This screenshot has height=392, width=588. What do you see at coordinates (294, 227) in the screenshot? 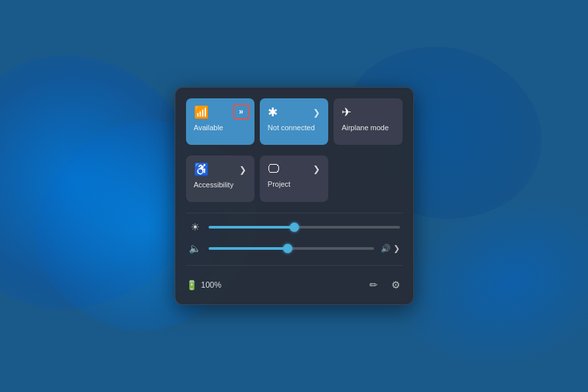
I see `brightness-slider-row: ☀` at bounding box center [294, 227].